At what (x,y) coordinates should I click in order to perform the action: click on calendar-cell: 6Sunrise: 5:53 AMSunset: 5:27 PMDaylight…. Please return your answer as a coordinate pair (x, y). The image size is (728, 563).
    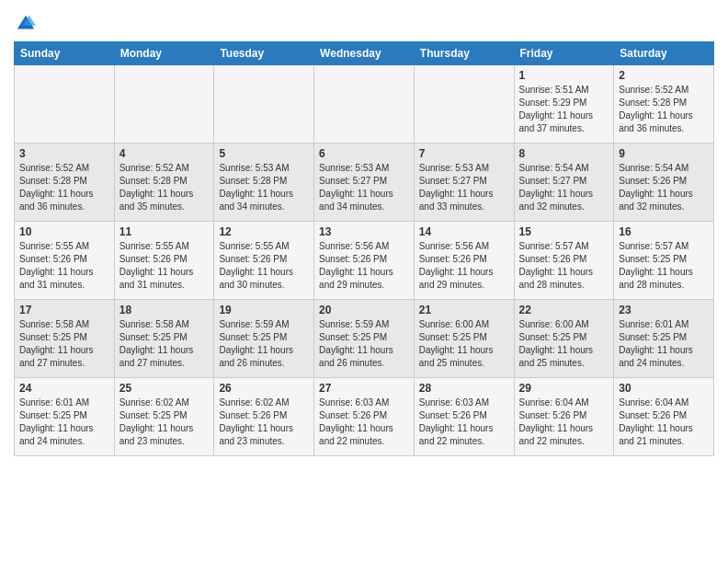
    Looking at the image, I should click on (364, 182).